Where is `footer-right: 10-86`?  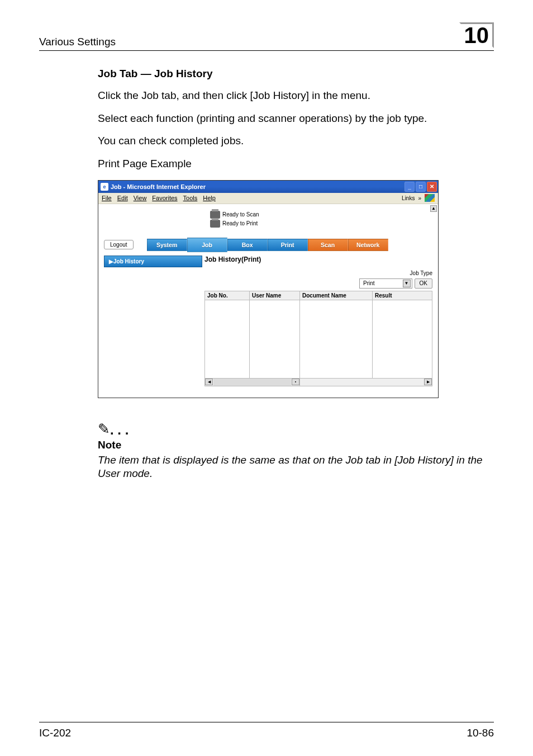
footer-right: 10-86 is located at coordinates (480, 733).